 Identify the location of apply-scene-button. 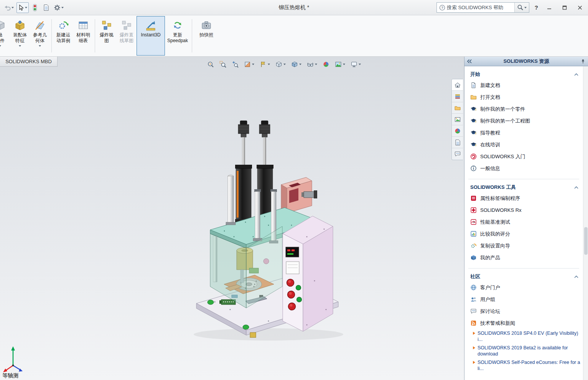
(340, 64).